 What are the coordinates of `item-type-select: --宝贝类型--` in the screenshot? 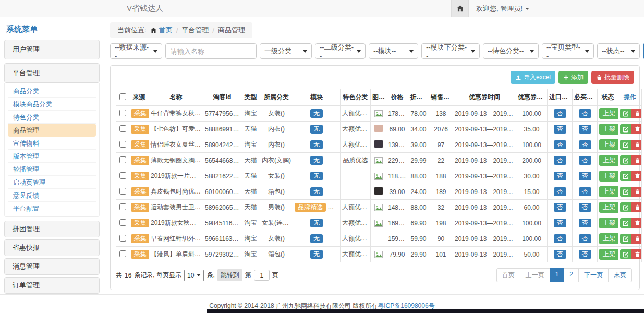 It's located at (568, 51).